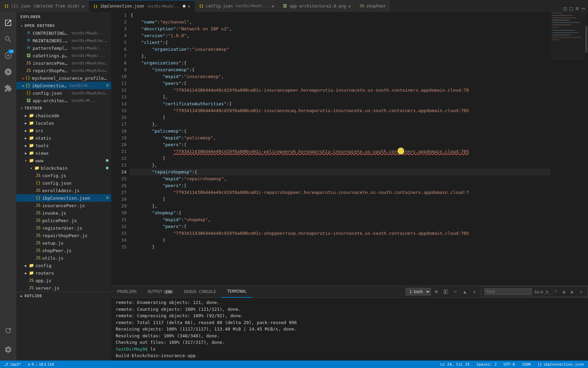  I want to click on open-editor-insurancepeer: JS insurancePeer.js testDirMay6/build..., so click(64, 63).